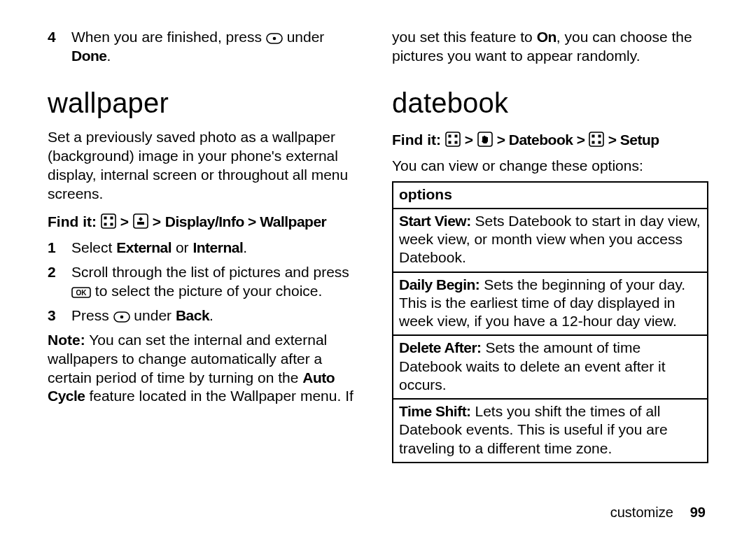  I want to click on options-header: options, so click(550, 195).